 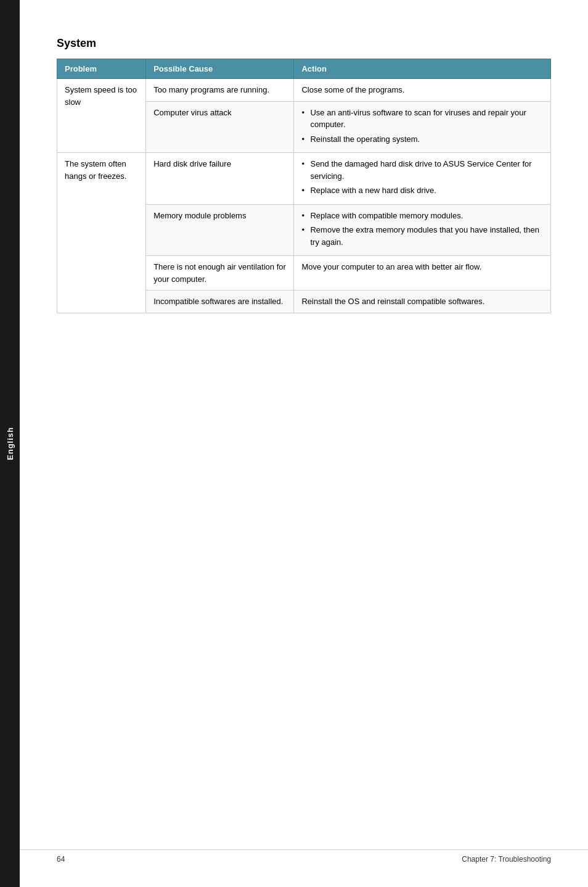 What do you see at coordinates (423, 230) in the screenshot?
I see `action-cell: Replace with compatible memory modules. …` at bounding box center [423, 230].